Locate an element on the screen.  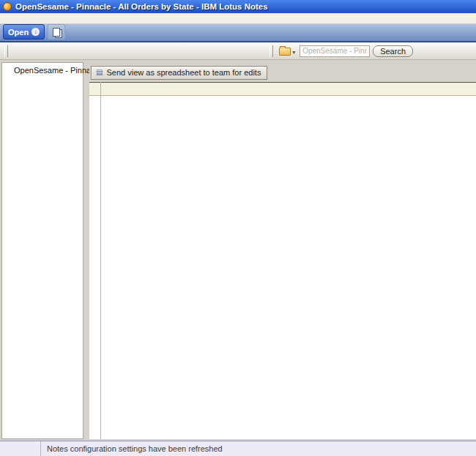
search-input is located at coordinates (335, 51).